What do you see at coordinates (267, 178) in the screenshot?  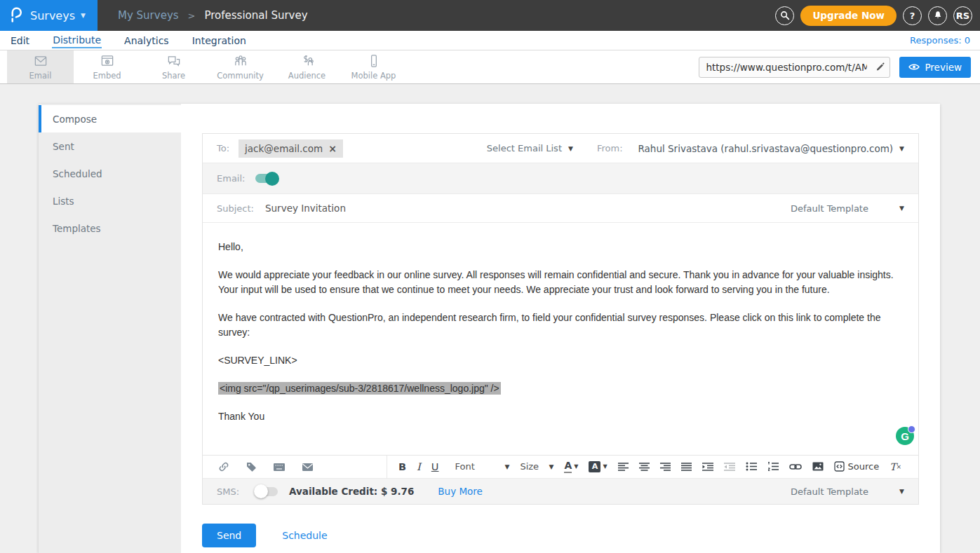 I see `email-toggle` at bounding box center [267, 178].